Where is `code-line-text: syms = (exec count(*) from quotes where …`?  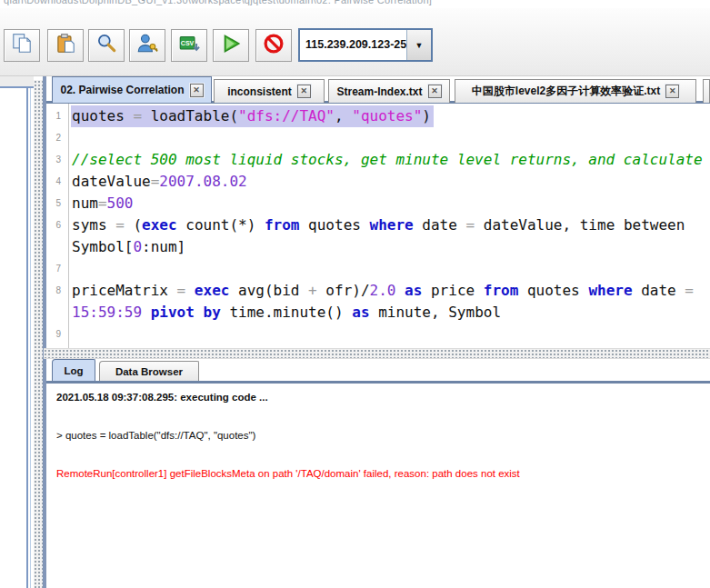
code-line-text: syms = (exec count(*) from quotes where … is located at coordinates (384, 225).